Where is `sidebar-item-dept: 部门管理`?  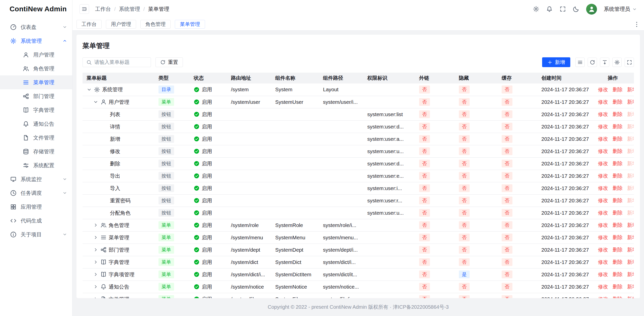 sidebar-item-dept: 部门管理 is located at coordinates (36, 96).